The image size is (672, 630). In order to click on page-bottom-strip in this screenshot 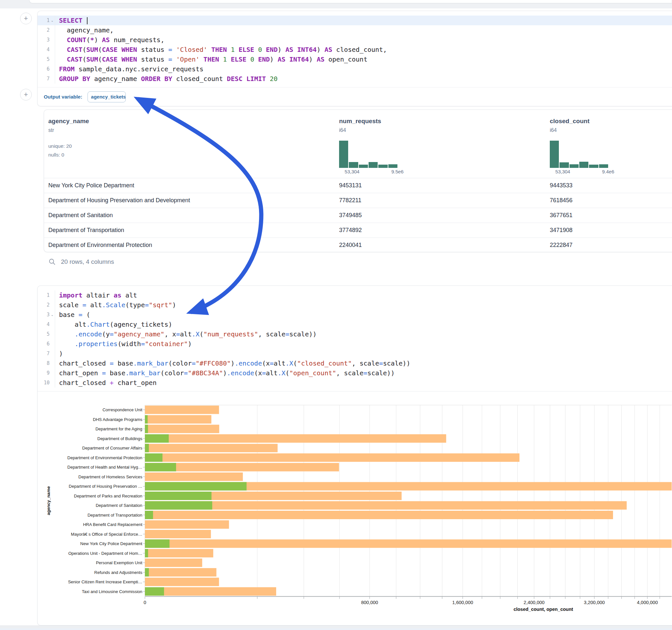, I will do `click(336, 628)`.